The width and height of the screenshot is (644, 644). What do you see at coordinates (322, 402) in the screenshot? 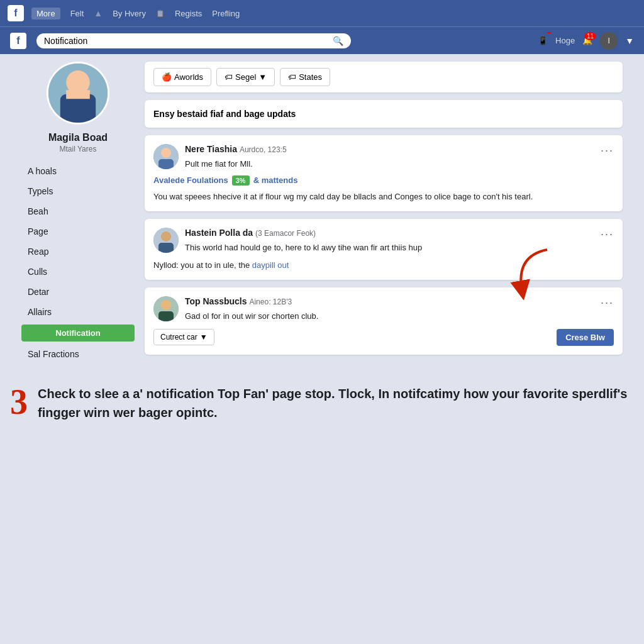
I see `bottom-instruction: 3 Check to slee a a' notification Top Fa…` at bounding box center [322, 402].